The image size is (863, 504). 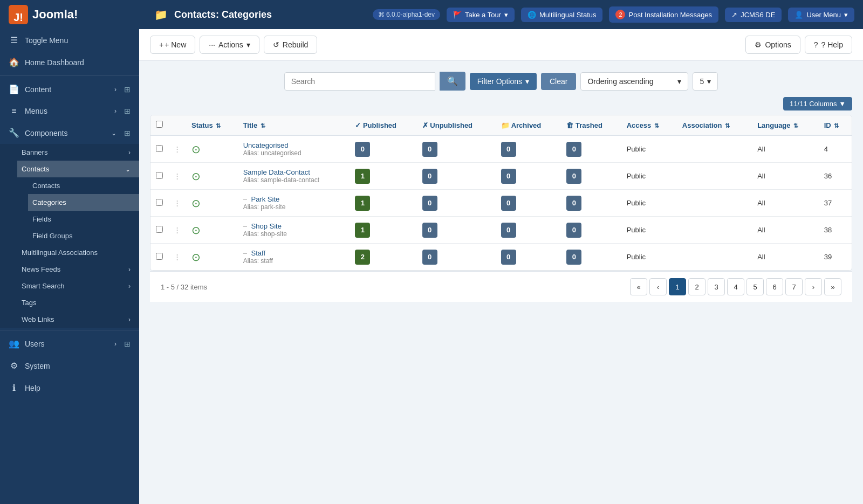 I want to click on table-row: ⋮ ⊙ – Park Site Alias: park-site 1 0 0 0, so click(x=501, y=203).